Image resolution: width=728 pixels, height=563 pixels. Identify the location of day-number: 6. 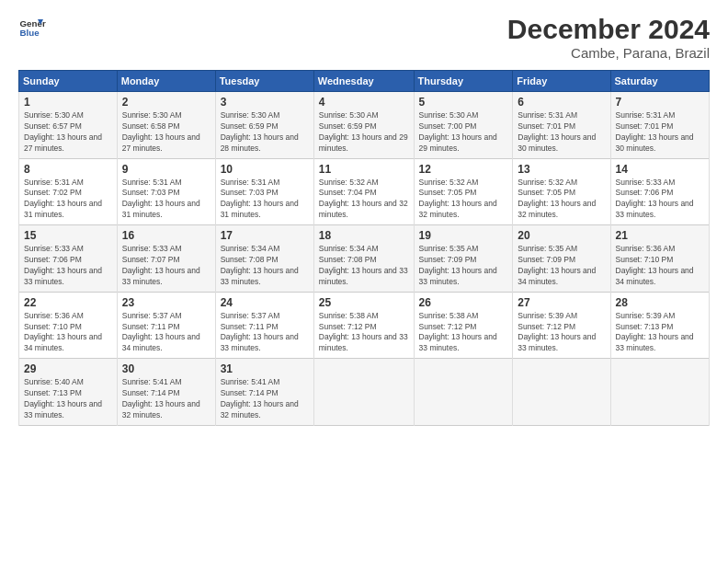
(561, 102).